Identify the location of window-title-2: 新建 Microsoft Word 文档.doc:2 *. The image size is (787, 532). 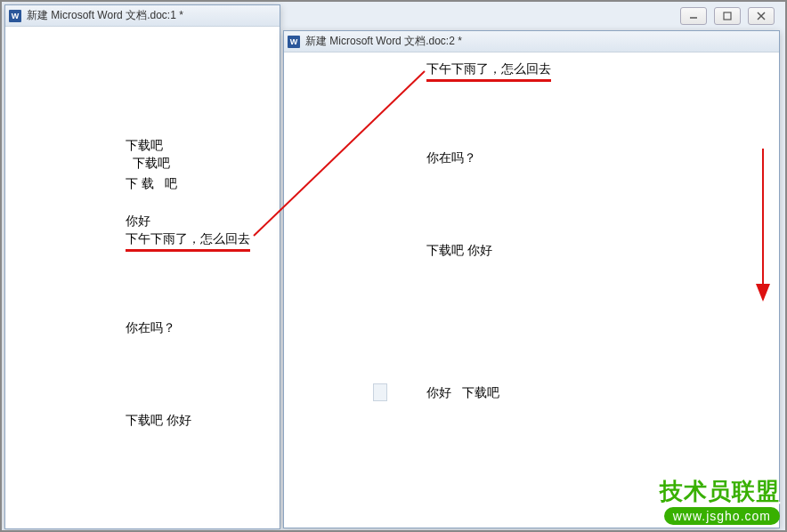
(384, 41).